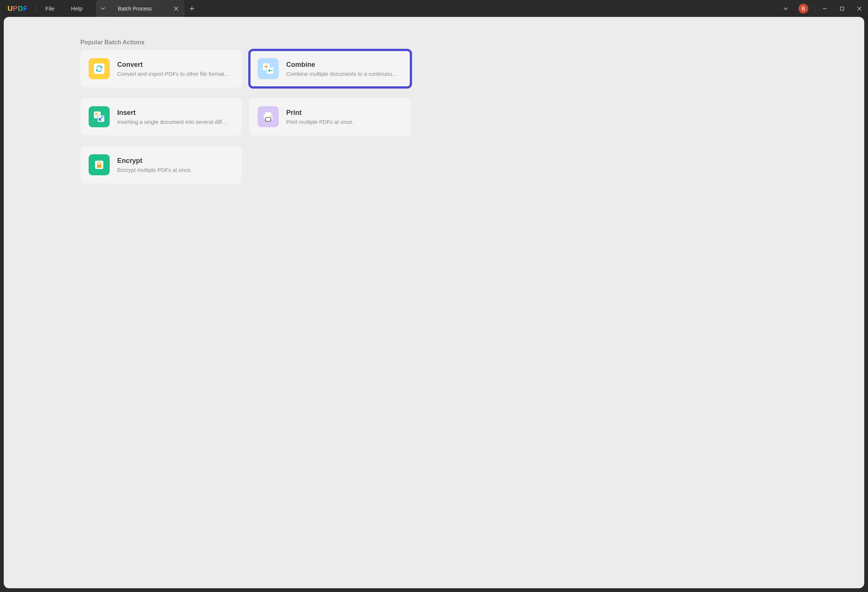 The height and width of the screenshot is (592, 868). What do you see at coordinates (192, 8) in the screenshot?
I see `new-tab-button` at bounding box center [192, 8].